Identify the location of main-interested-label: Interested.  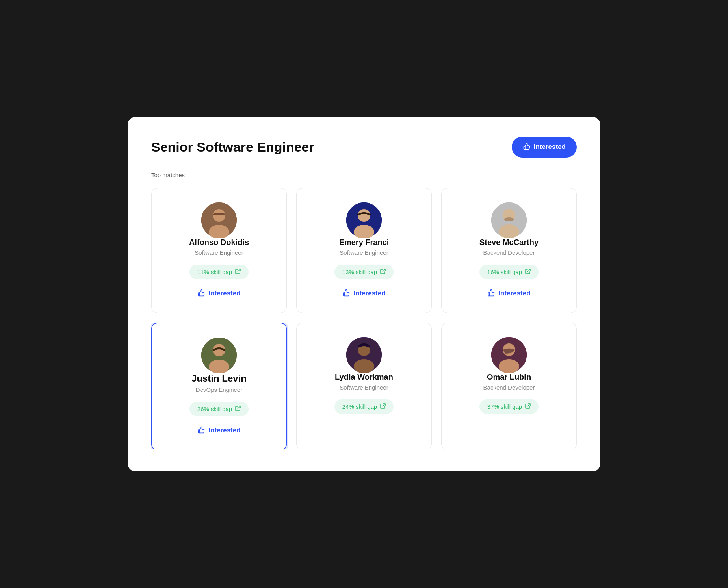
(550, 147).